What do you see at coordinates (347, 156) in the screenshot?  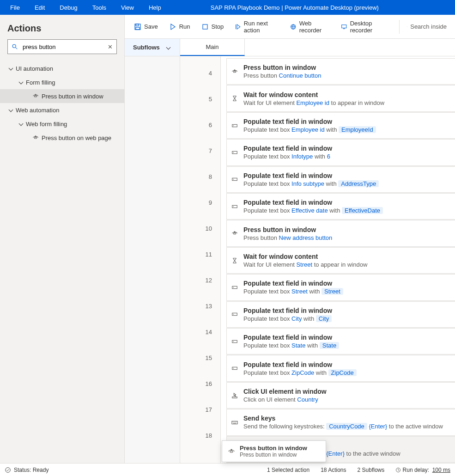 I see `step-description: Populate text box Infotype with 6` at bounding box center [347, 156].